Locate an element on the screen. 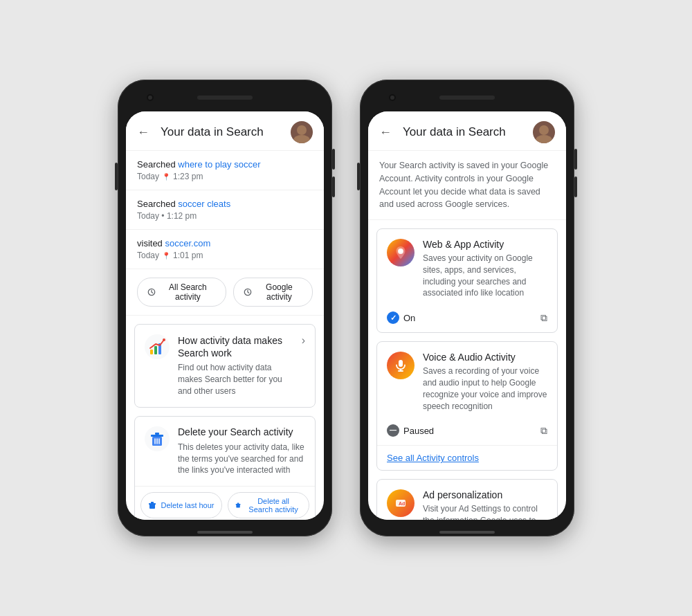  delete-last-hour-label: Delete last hour is located at coordinates (187, 505).